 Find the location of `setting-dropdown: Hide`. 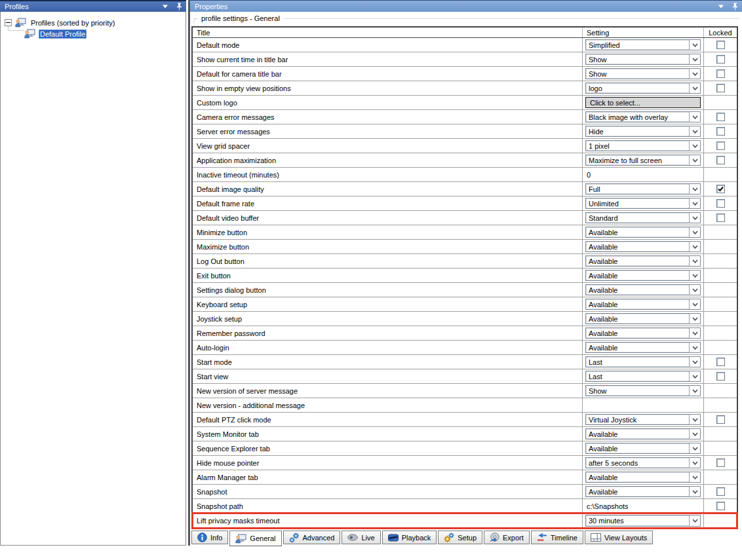

setting-dropdown: Hide is located at coordinates (643, 131).